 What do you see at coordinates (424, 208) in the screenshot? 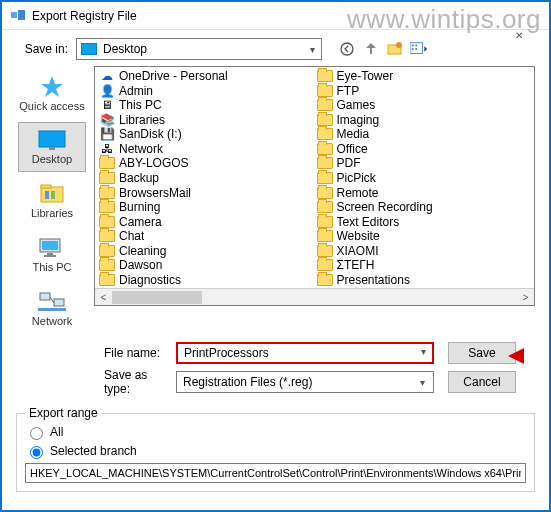
I see `list-item: Screen Recording` at bounding box center [424, 208].